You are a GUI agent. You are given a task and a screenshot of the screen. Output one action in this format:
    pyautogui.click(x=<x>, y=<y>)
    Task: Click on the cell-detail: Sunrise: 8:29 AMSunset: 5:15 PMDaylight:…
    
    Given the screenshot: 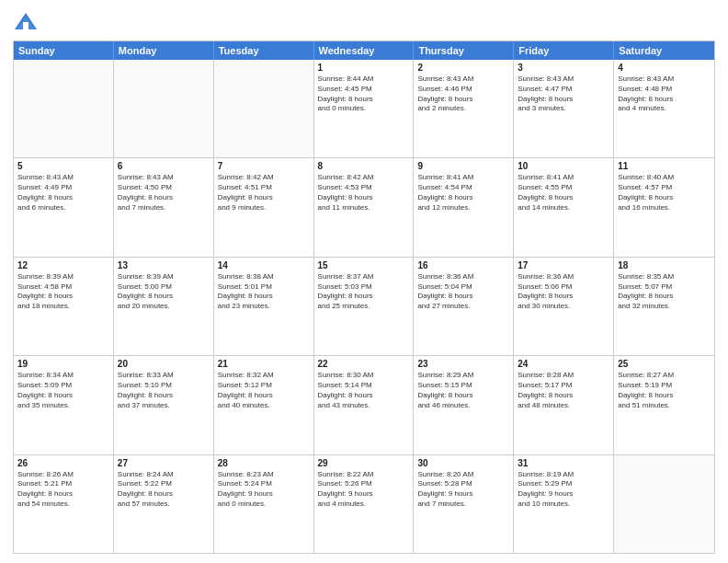 What is the action you would take?
    pyautogui.click(x=463, y=390)
    